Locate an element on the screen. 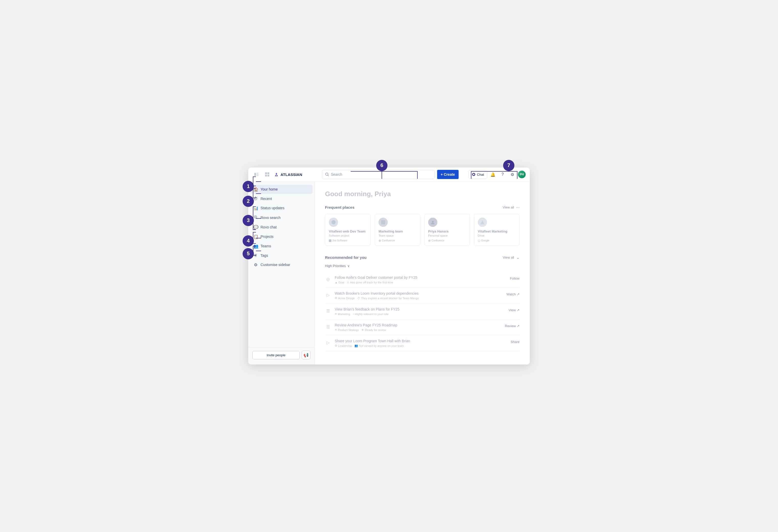 The width and height of the screenshot is (778, 532). sidebar-item-recent: ⏱ Recent is located at coordinates (281, 199).